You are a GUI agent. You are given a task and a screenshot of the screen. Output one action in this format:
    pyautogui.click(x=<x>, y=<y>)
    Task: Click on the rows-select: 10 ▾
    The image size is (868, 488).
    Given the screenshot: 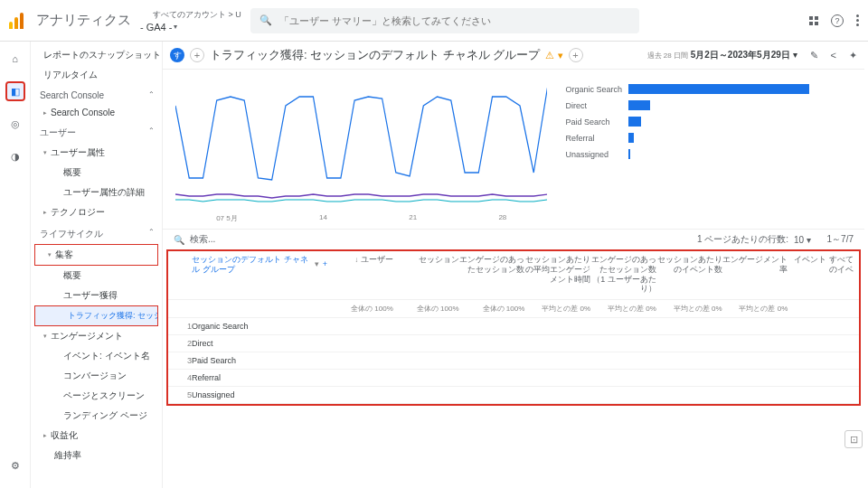 What is the action you would take?
    pyautogui.click(x=803, y=240)
    